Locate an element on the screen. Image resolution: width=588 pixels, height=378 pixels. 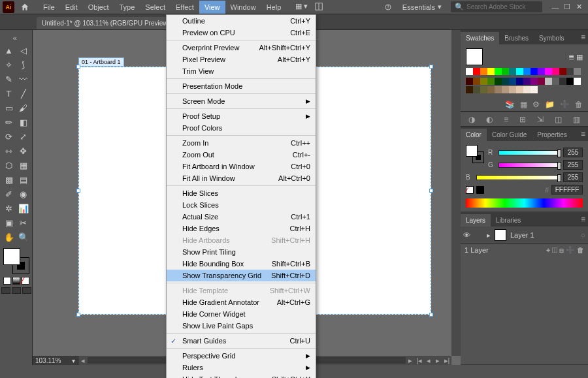
zoom-tool-icon: 🔍 is located at coordinates (24, 237).